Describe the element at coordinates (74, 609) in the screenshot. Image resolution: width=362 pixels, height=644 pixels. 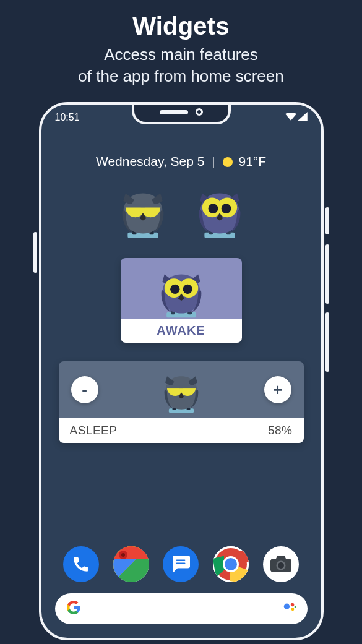
I see `google-g-icon` at that location.